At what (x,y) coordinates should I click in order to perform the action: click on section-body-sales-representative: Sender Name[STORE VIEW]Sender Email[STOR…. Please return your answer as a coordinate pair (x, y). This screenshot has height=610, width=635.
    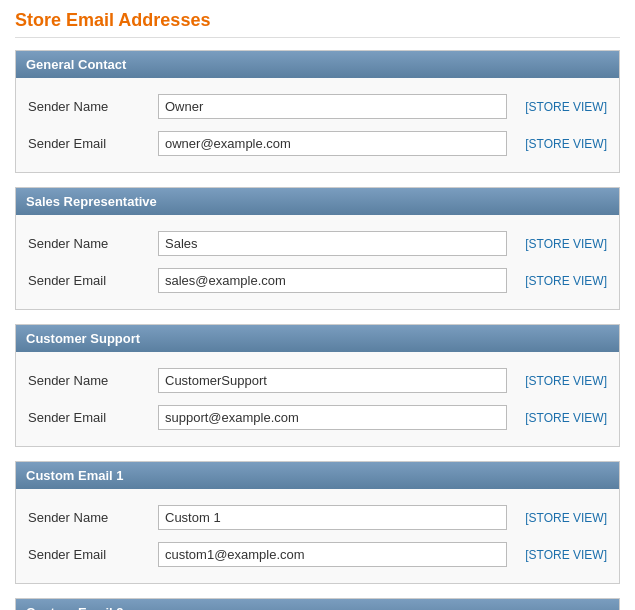
    Looking at the image, I should click on (318, 262).